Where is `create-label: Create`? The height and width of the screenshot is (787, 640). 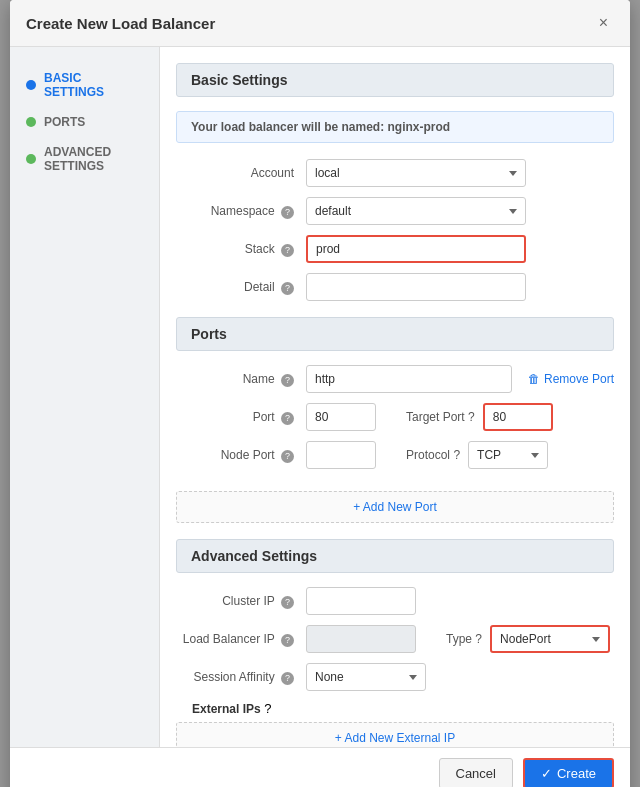
create-label: Create is located at coordinates (576, 774).